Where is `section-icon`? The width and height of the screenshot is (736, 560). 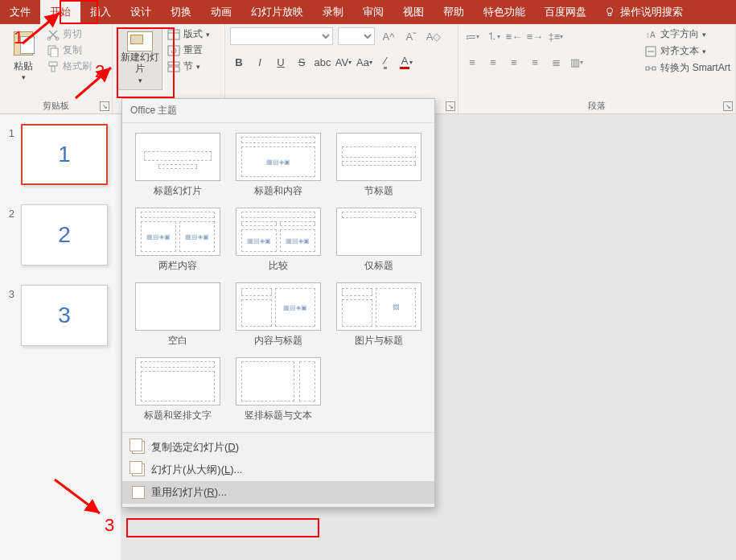
section-icon is located at coordinates (174, 67).